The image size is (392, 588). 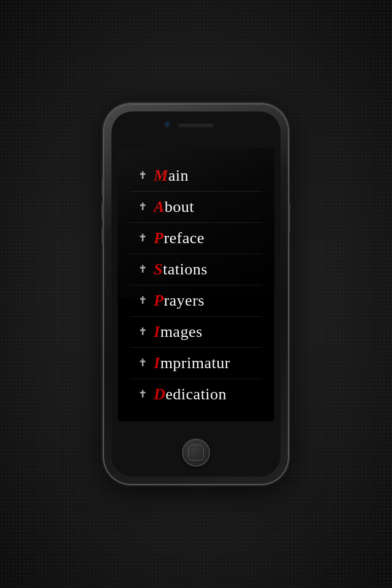 What do you see at coordinates (179, 238) in the screenshot?
I see `menu-label-preface: Preface` at bounding box center [179, 238].